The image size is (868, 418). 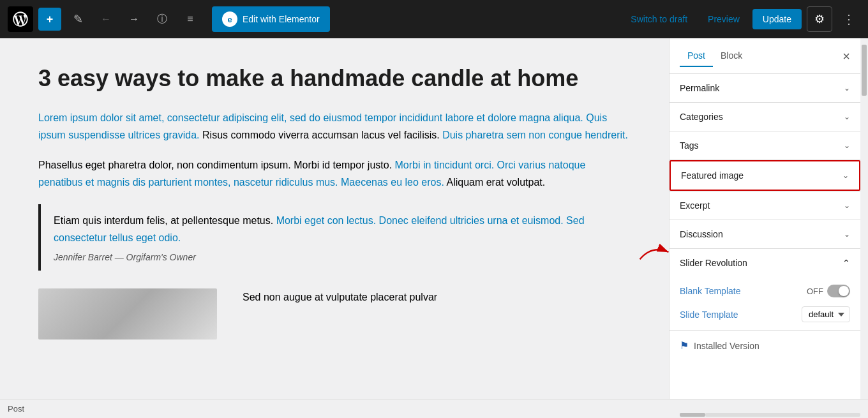 I want to click on blank-template-label: Blank Template, so click(x=710, y=291).